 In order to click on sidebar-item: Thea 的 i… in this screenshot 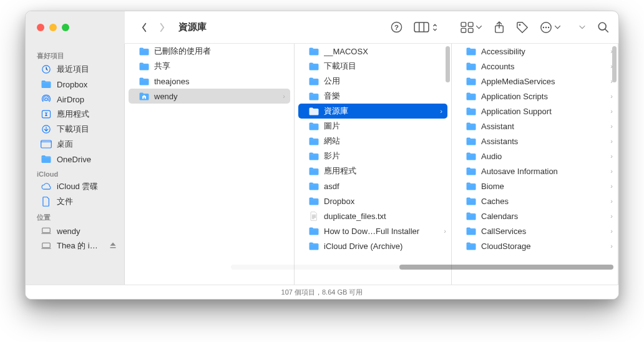, I will do `click(75, 246)`.